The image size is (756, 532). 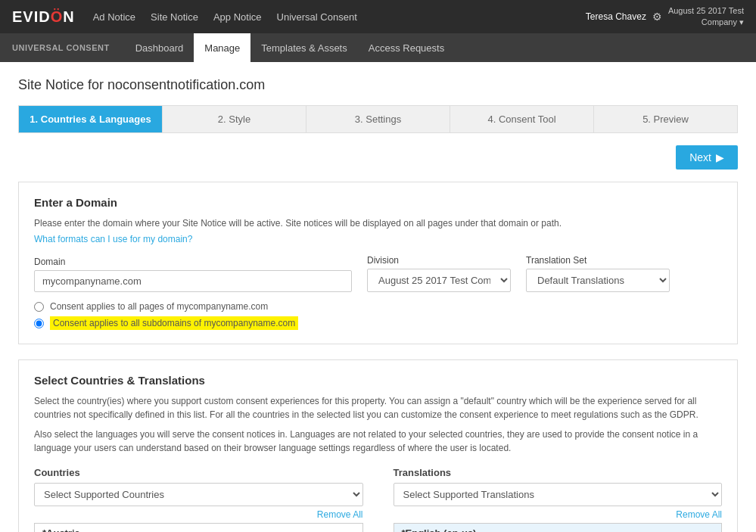 I want to click on logo-dot: Ö, so click(x=58, y=17).